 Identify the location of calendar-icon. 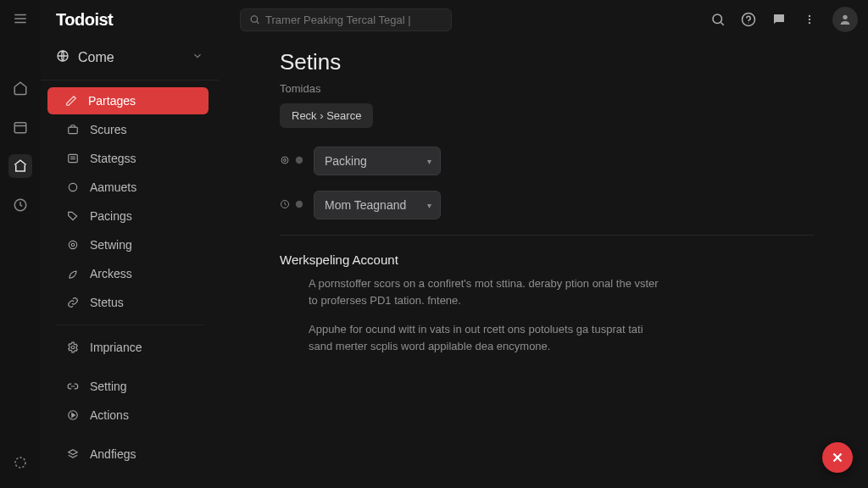
(20, 127).